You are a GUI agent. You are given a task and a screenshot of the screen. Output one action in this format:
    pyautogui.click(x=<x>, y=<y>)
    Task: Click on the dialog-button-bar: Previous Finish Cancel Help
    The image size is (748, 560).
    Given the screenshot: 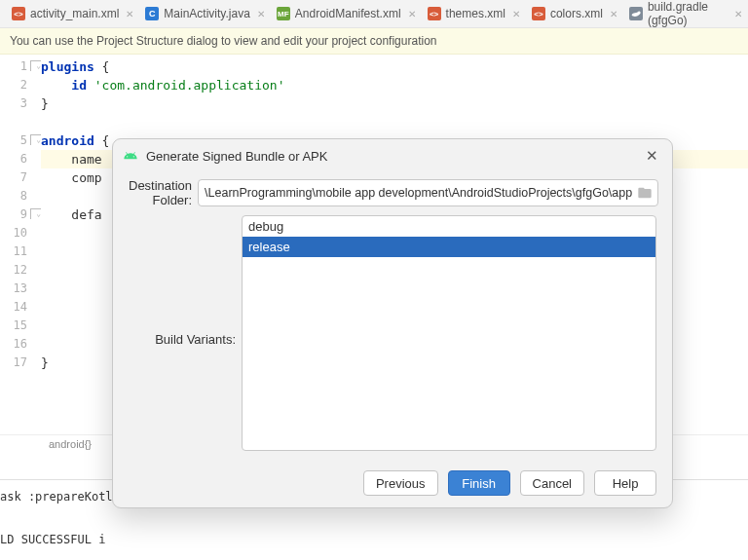 What is the action you would take?
    pyautogui.click(x=393, y=484)
    